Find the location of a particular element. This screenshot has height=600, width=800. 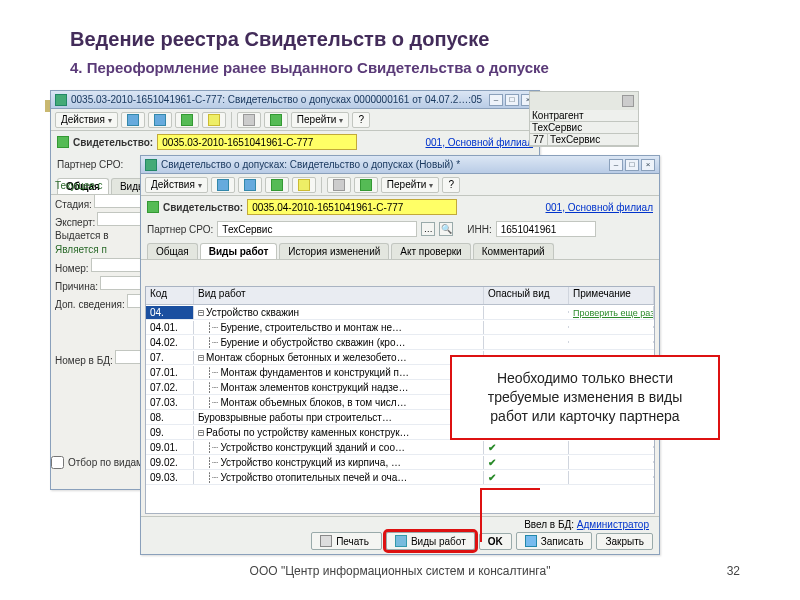

inn-label: ИНН: is located at coordinates (479, 230).